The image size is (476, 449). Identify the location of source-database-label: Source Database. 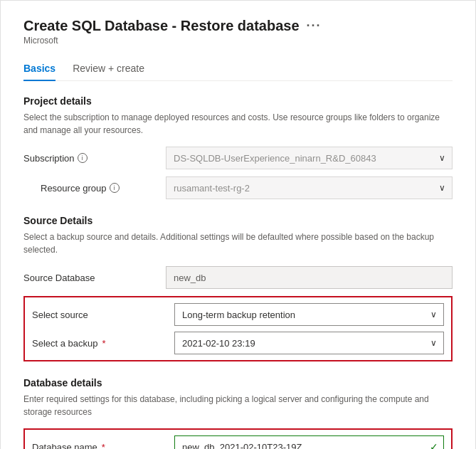
(95, 278).